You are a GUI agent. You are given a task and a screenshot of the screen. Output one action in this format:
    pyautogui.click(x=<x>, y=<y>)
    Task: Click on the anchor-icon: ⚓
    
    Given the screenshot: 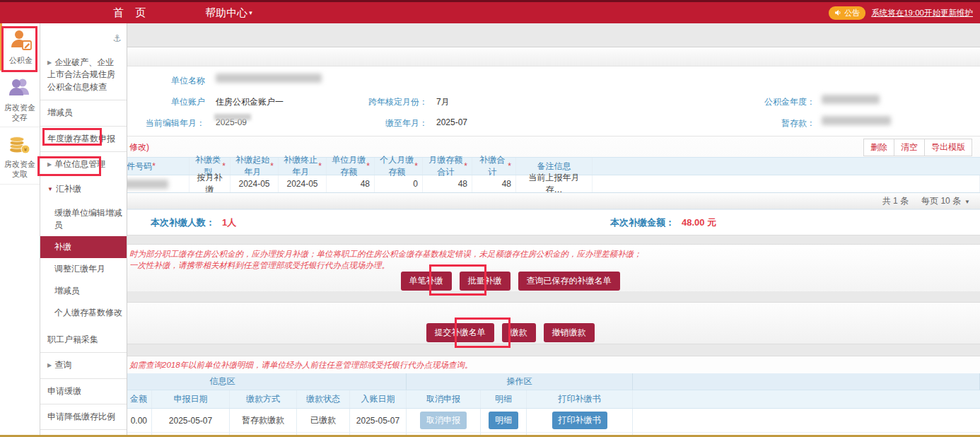 What is the action you would take?
    pyautogui.click(x=117, y=38)
    